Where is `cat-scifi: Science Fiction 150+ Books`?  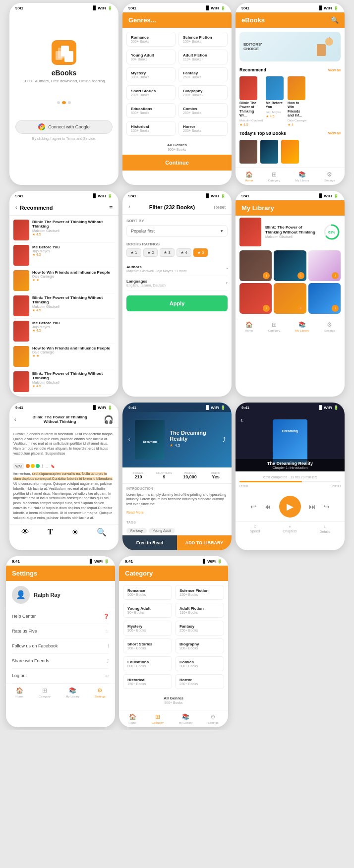
cat-scifi: Science Fiction 150+ Books is located at coordinates (199, 592).